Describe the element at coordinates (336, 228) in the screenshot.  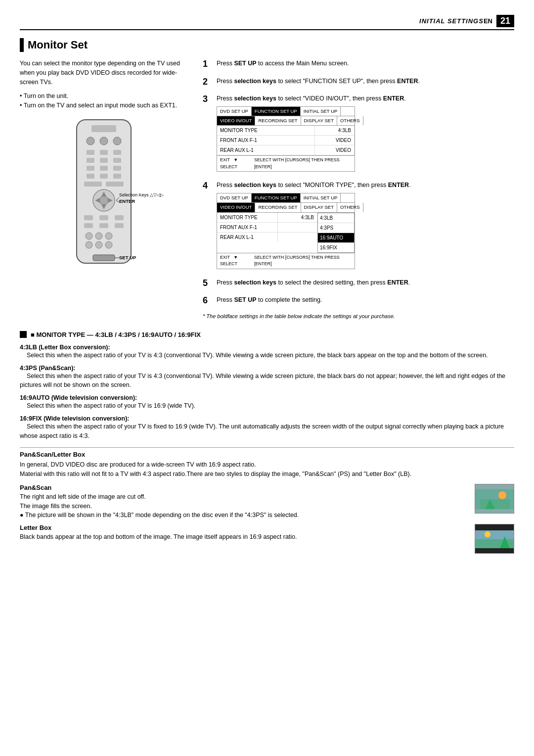
I see `dropdown-option: 4:3PS` at that location.